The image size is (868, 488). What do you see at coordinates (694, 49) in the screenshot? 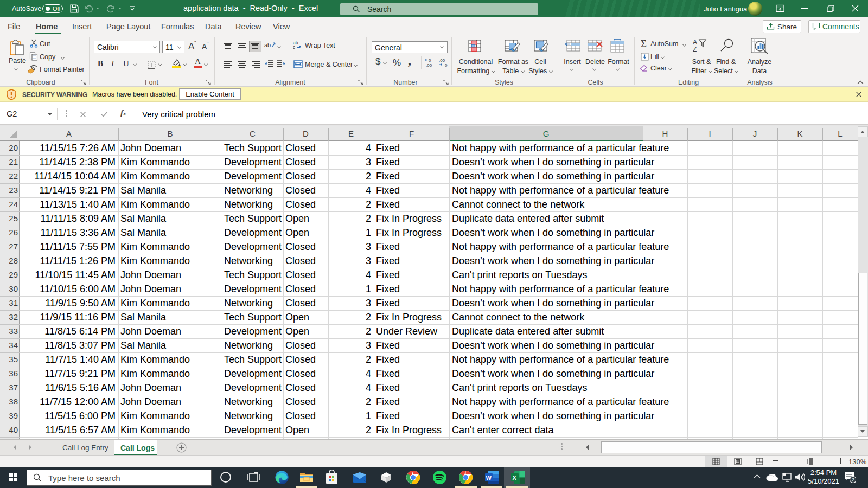
I see `svg-text: Z` at bounding box center [694, 49].